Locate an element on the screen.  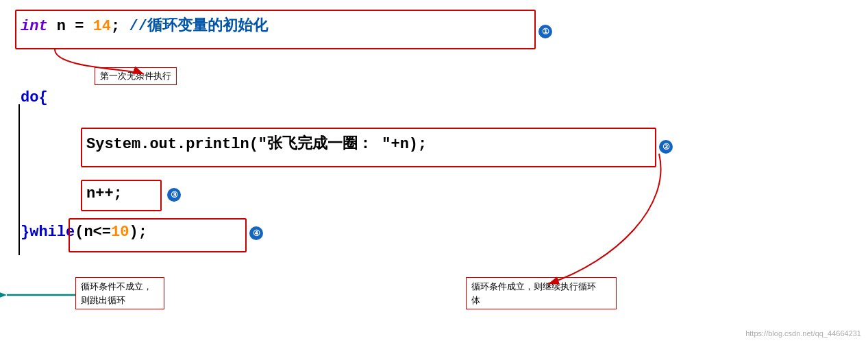
annotation-text-1: 第一次无条件执行 is located at coordinates (136, 75).